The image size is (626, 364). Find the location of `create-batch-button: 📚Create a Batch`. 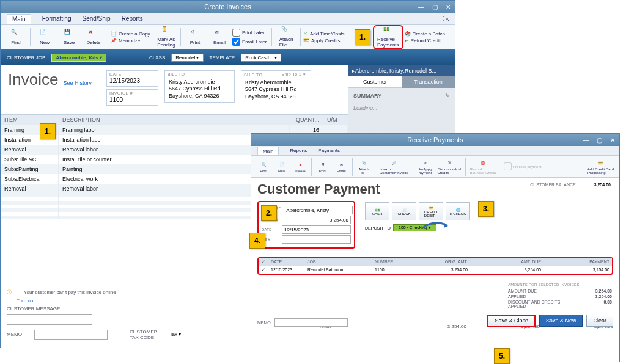

create-batch-button: 📚Create a Batch is located at coordinates (428, 34).